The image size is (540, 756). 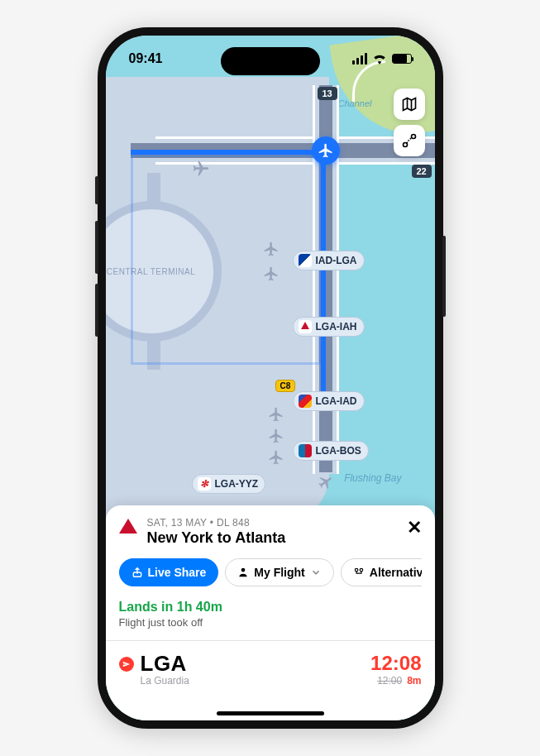 What do you see at coordinates (329, 261) in the screenshot?
I see `flight-pill: IAD-LGA` at bounding box center [329, 261].